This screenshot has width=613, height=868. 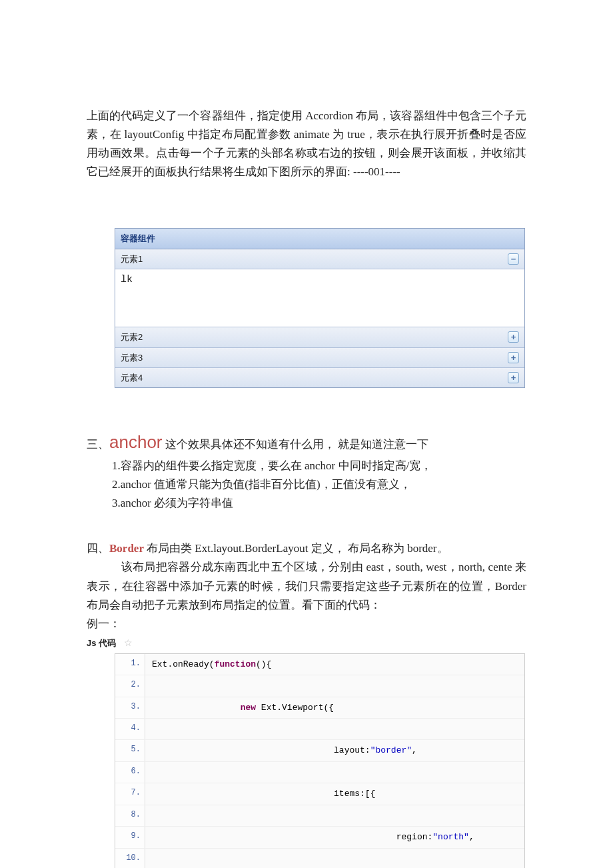 What do you see at coordinates (132, 337) in the screenshot?
I see `accordion-item-label: 元素2` at bounding box center [132, 337].